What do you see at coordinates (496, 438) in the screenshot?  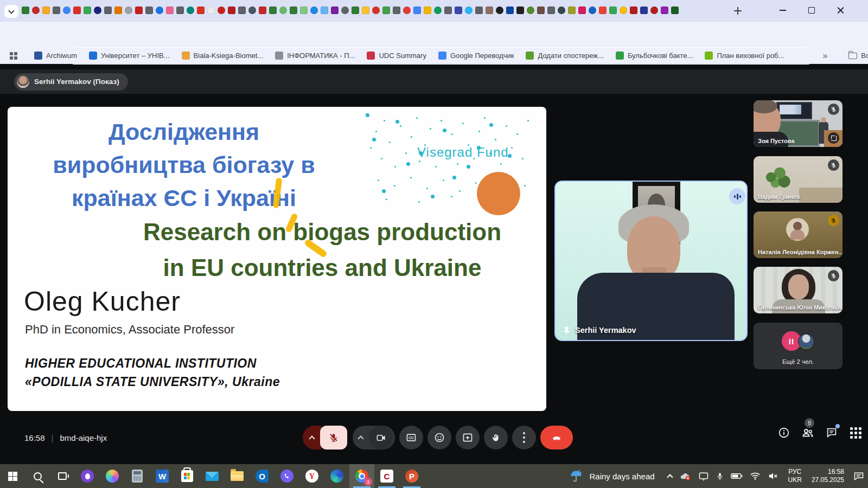 I see `raise-hand-button` at bounding box center [496, 438].